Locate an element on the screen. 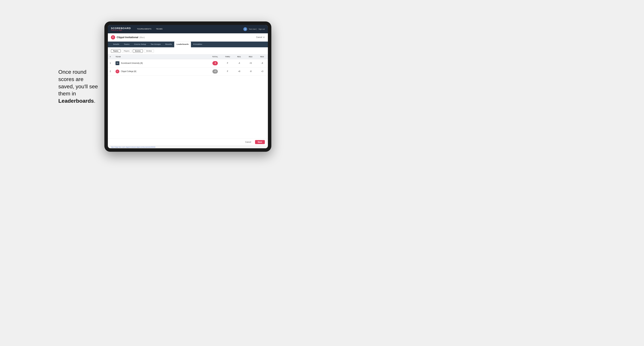 Image resolution: width=644 pixels, height=346 pixels. tab-course-setup: Course Setup is located at coordinates (140, 44).